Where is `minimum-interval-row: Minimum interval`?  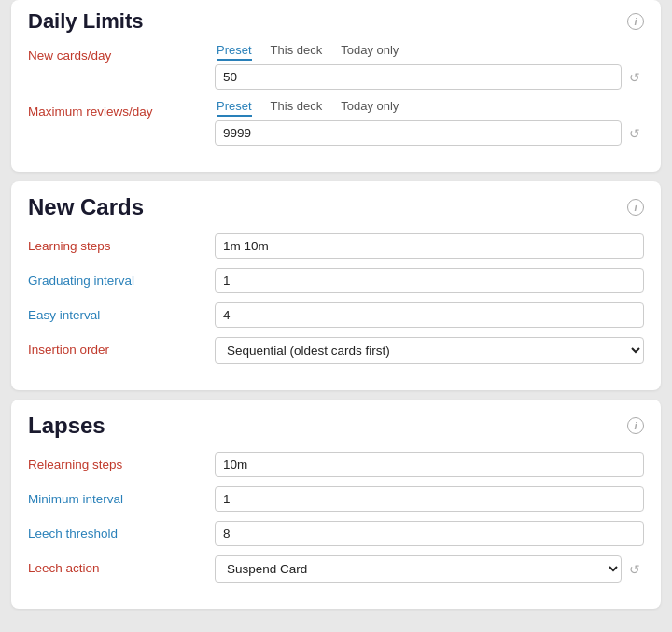 minimum-interval-row: Minimum interval is located at coordinates (336, 499).